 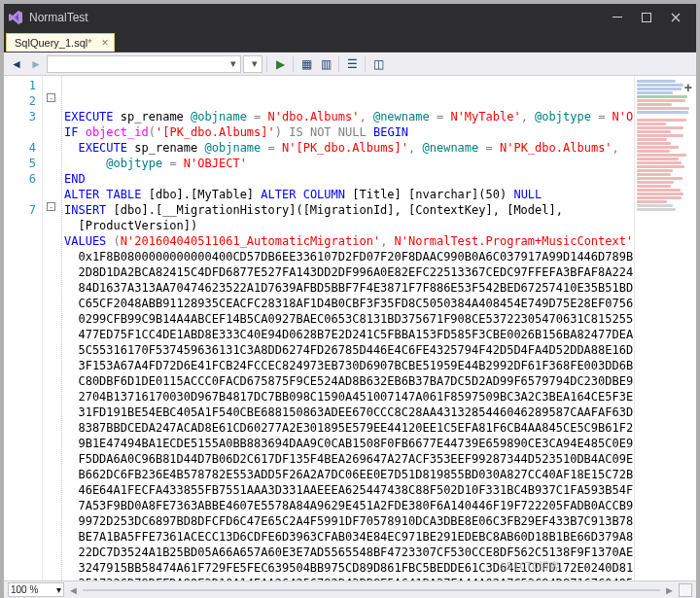 I want to click on dirty-indicator: *, so click(x=89, y=43).